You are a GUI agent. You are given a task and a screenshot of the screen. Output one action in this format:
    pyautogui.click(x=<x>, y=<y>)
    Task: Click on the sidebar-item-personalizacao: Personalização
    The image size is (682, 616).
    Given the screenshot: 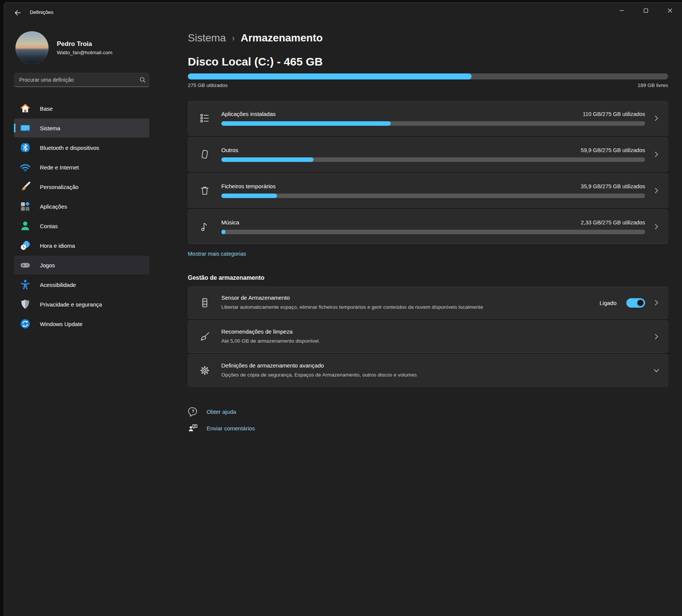 What is the action you would take?
    pyautogui.click(x=82, y=187)
    